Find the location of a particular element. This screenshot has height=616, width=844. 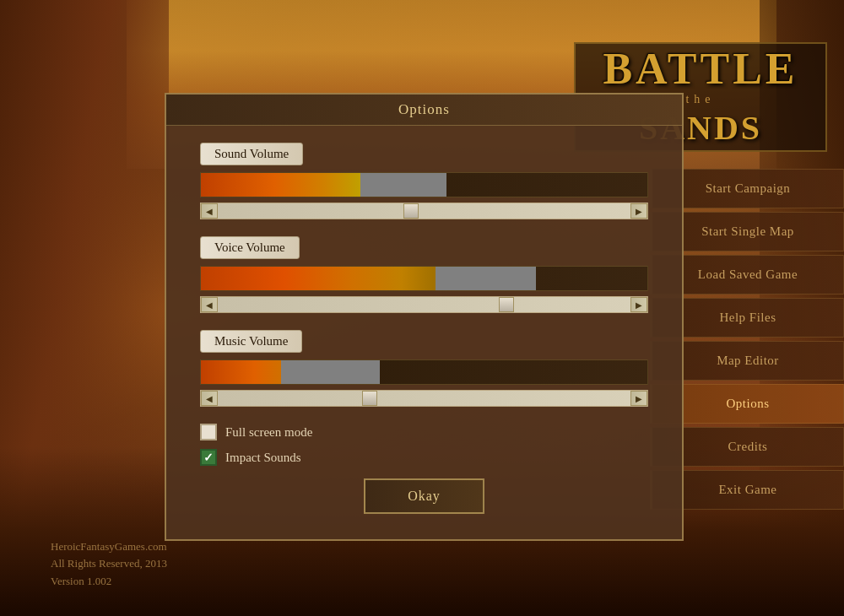

website-text: HeroicFantasyGames.com is located at coordinates (109, 547).